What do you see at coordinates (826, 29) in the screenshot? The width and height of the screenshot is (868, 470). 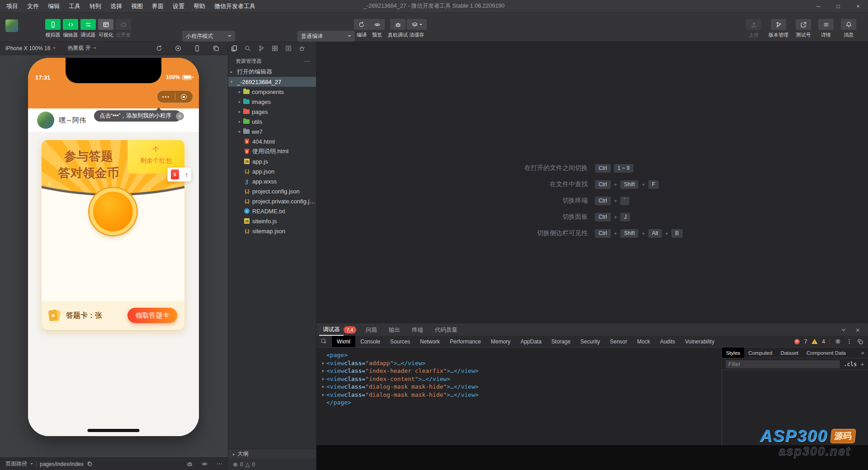 I see `list-button: 详情` at bounding box center [826, 29].